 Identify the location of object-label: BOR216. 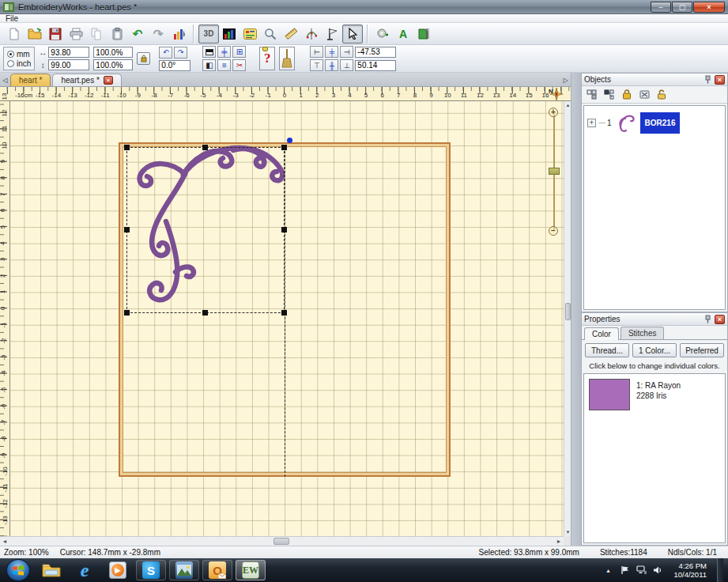
(661, 123).